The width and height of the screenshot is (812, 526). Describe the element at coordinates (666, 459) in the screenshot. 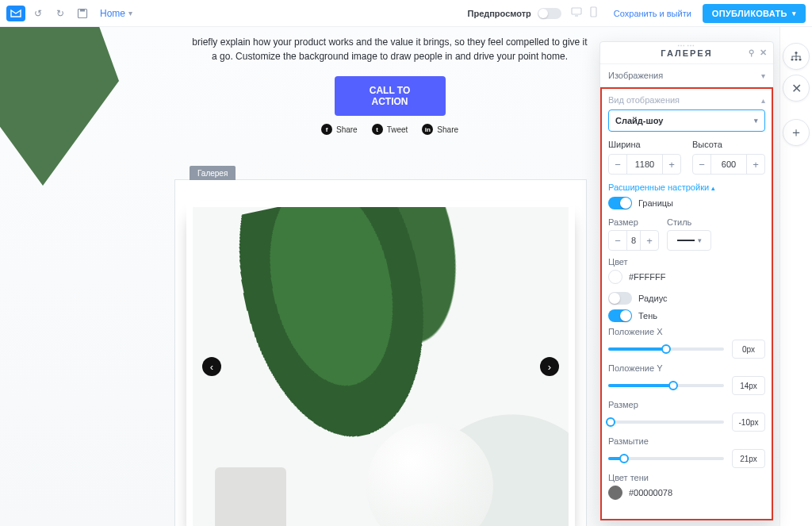

I see `blur-slider` at that location.